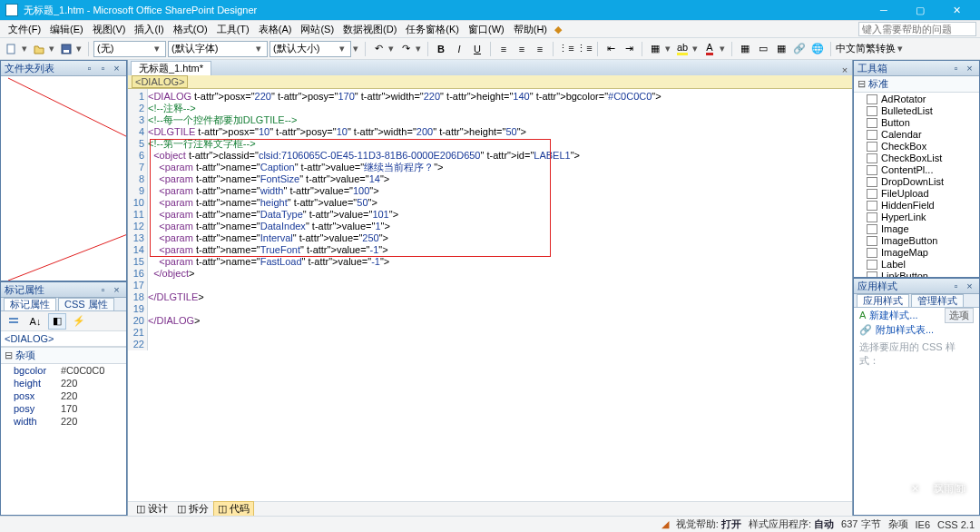 The image size is (980, 532). Describe the element at coordinates (845, 70) in the screenshot. I see `document-close-icon: ×` at that location.